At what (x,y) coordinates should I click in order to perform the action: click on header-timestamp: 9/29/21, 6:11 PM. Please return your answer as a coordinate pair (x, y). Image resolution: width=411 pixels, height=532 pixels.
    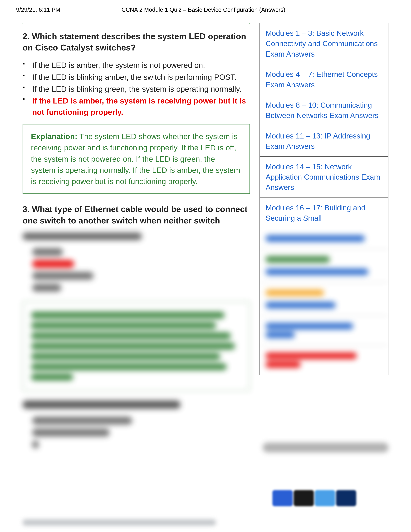
    Looking at the image, I should click on (38, 10).